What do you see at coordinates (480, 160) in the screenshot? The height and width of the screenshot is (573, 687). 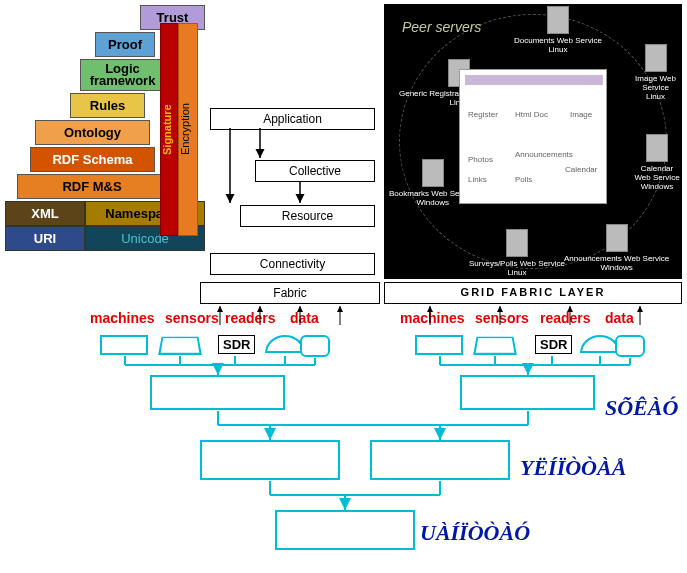 I see `center-photos: Photos` at bounding box center [480, 160].